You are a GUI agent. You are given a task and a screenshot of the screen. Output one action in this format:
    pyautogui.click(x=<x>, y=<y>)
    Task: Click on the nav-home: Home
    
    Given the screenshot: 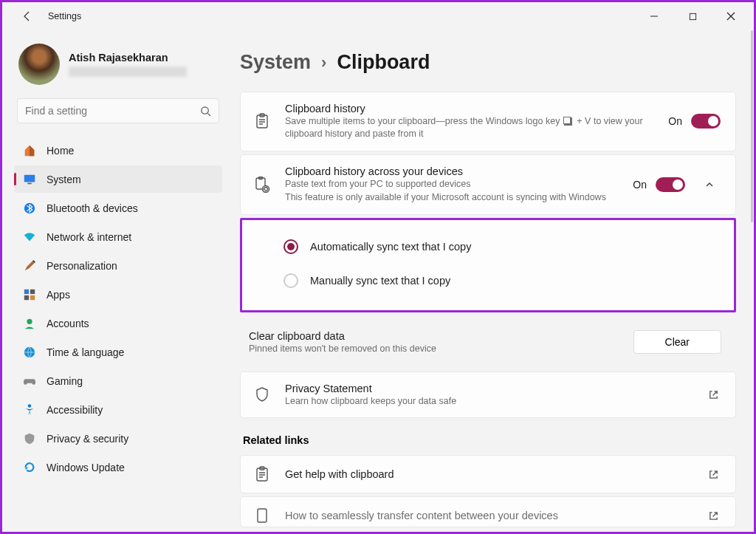 What is the action you would take?
    pyautogui.click(x=118, y=151)
    